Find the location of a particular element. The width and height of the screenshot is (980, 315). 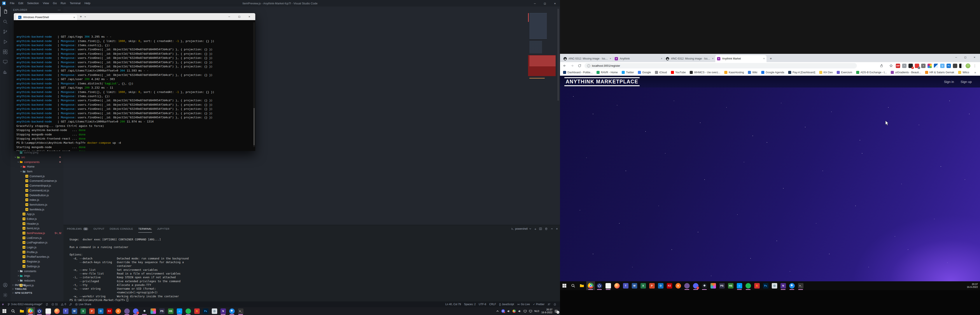

bookmark-kh-dev: KH Dev is located at coordinates (826, 72).